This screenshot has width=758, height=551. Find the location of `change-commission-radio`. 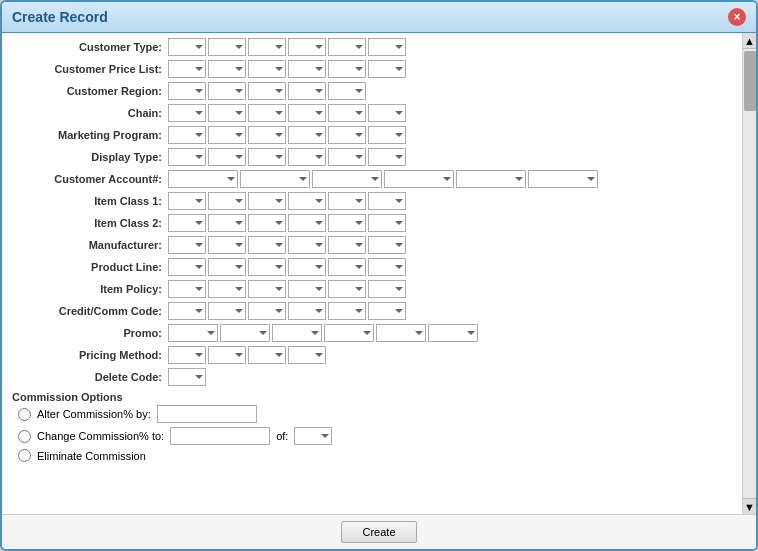

change-commission-radio is located at coordinates (24, 436).